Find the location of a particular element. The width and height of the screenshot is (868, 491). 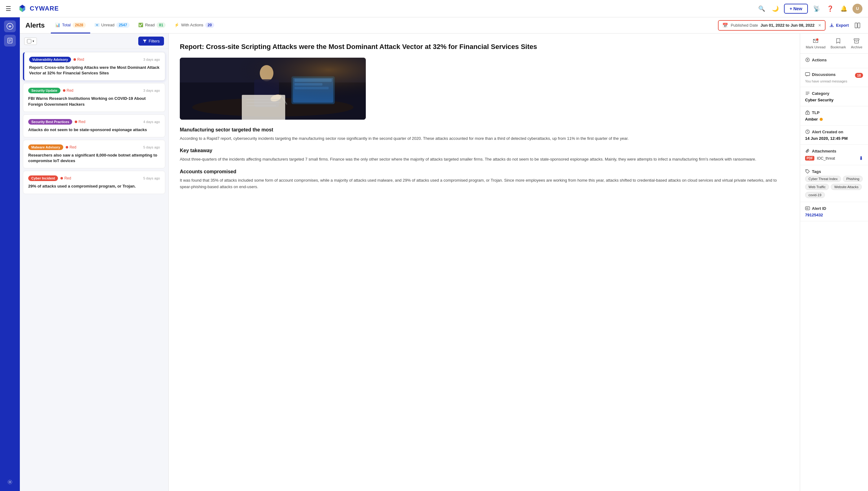

tag-pill-3: Website Attacks is located at coordinates (846, 187).